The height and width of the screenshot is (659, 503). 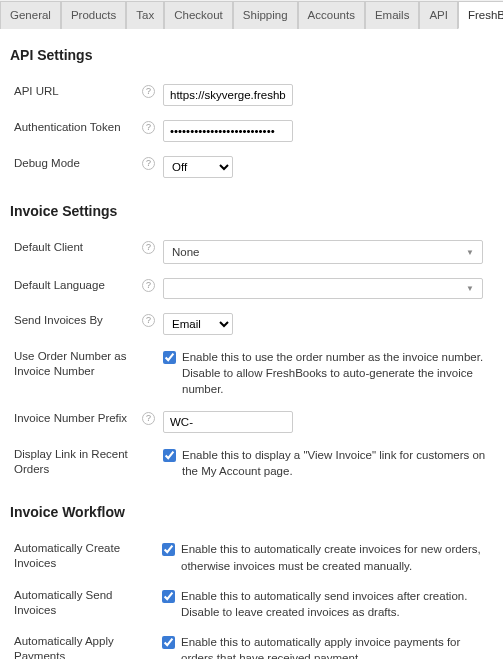 I want to click on api-url-input, so click(x=228, y=95).